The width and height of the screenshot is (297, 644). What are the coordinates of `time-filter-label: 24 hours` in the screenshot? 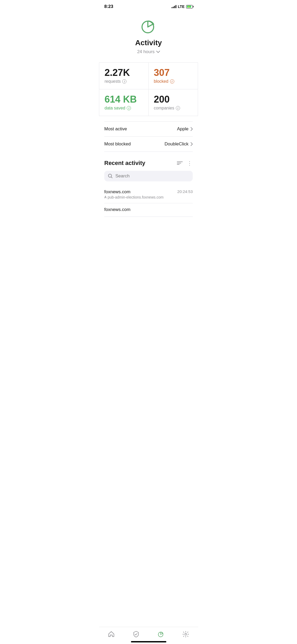 It's located at (146, 52).